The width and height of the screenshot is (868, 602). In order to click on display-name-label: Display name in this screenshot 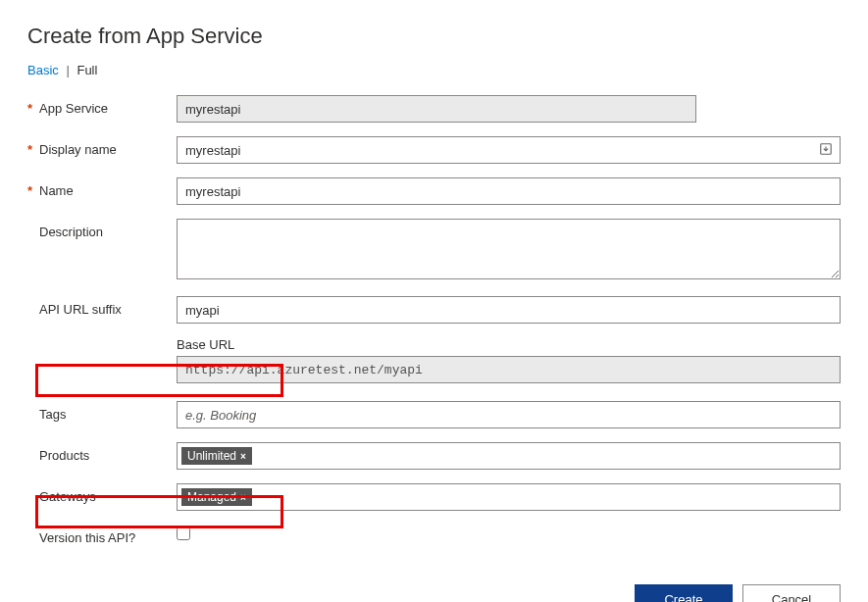, I will do `click(78, 149)`.